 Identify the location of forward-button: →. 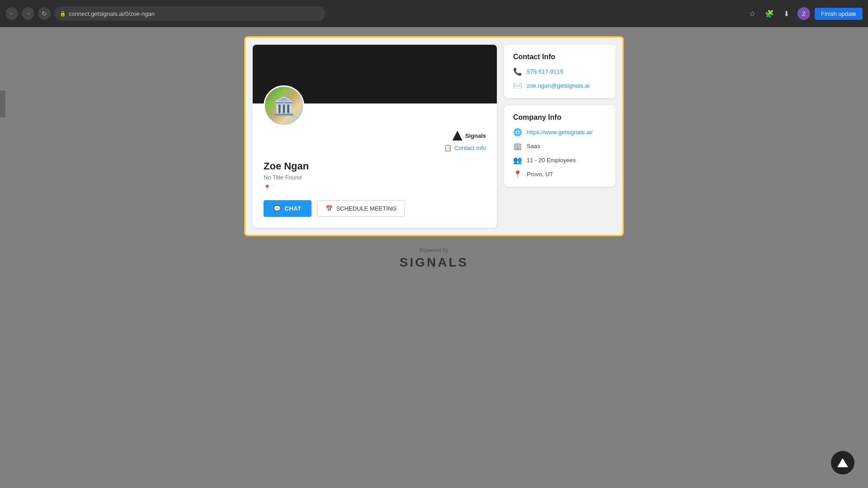
(28, 14).